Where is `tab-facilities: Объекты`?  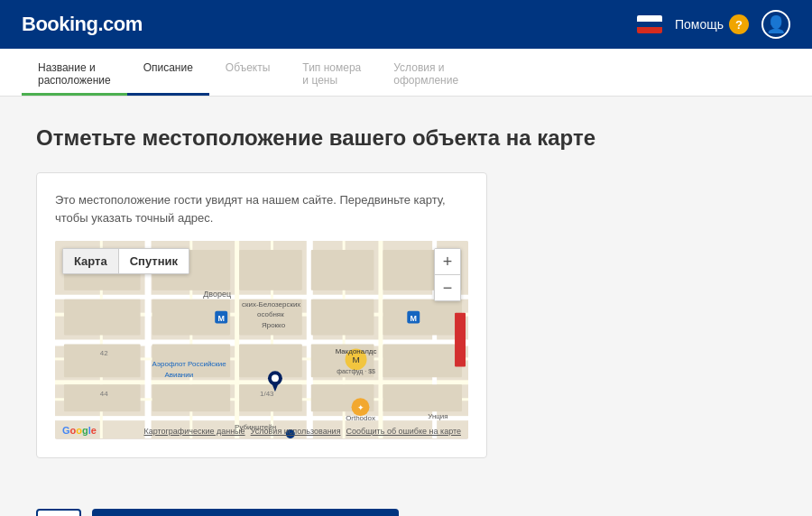
tab-facilities: Объекты is located at coordinates (248, 72).